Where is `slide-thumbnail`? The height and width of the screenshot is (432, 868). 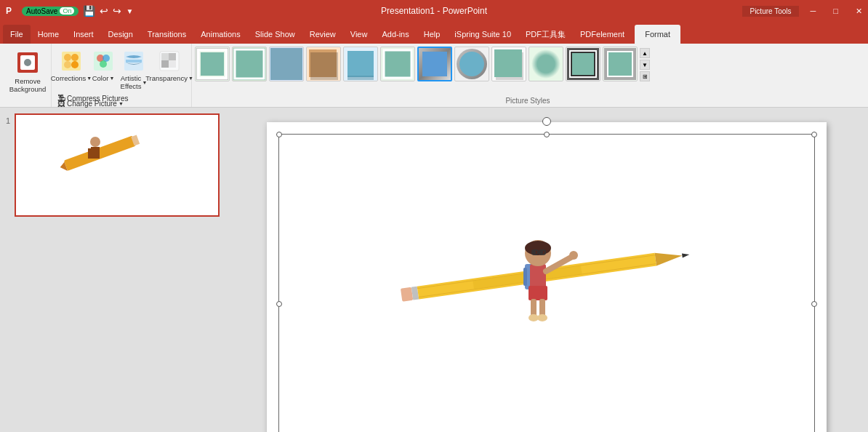
slide-thumbnail is located at coordinates (117, 165).